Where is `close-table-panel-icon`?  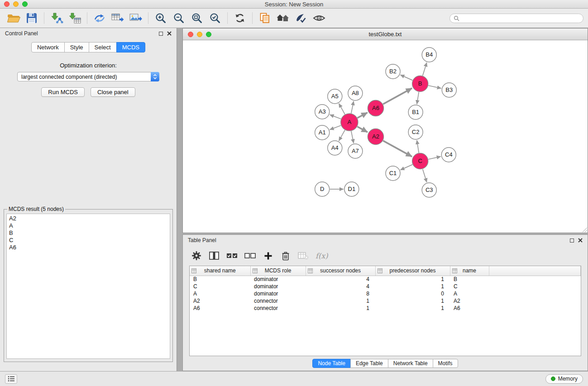 close-table-panel-icon is located at coordinates (580, 240).